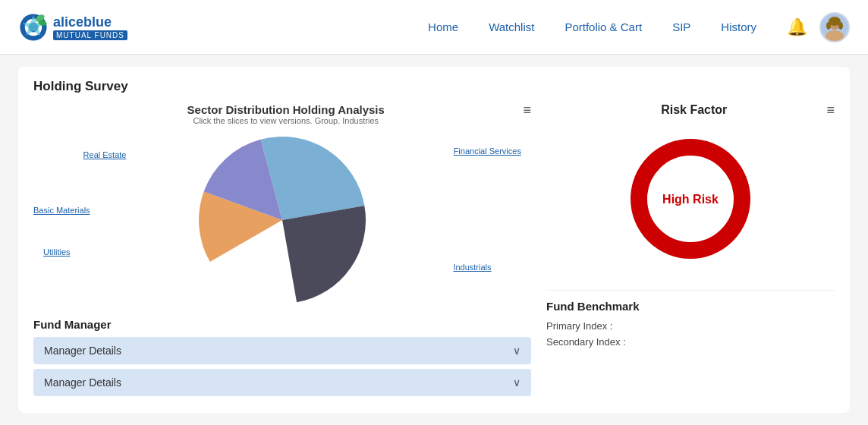 Image resolution: width=868 pixels, height=425 pixels. What do you see at coordinates (73, 27) in the screenshot?
I see `logo-area: aliceblue MUTUAL FUNDS` at bounding box center [73, 27].